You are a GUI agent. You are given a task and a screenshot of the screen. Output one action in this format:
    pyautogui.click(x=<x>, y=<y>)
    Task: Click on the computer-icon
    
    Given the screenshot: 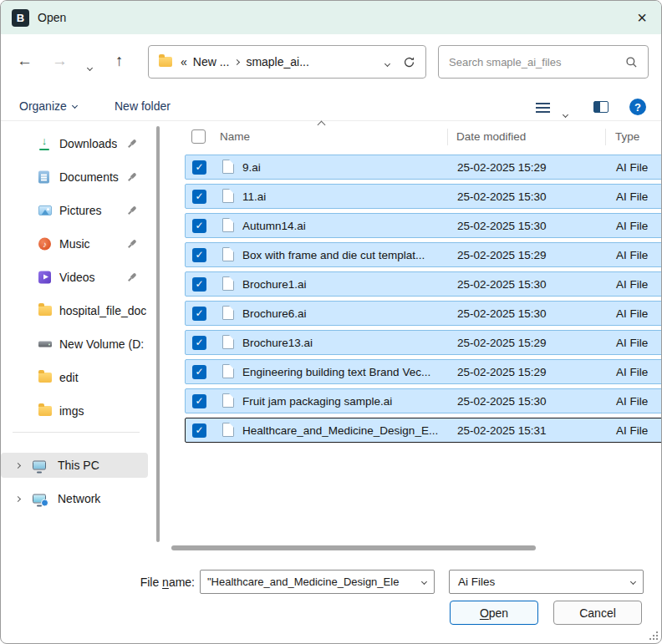 What is the action you would take?
    pyautogui.click(x=39, y=466)
    